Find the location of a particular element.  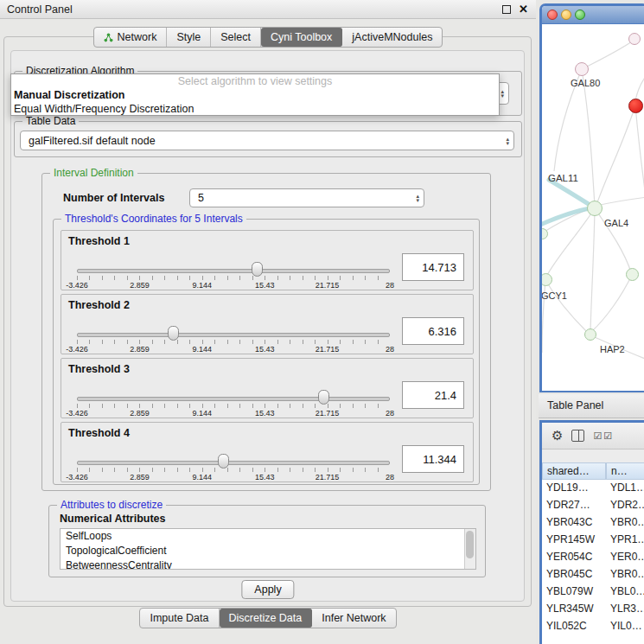

tab-infer-network: Infer Network is located at coordinates (354, 618).